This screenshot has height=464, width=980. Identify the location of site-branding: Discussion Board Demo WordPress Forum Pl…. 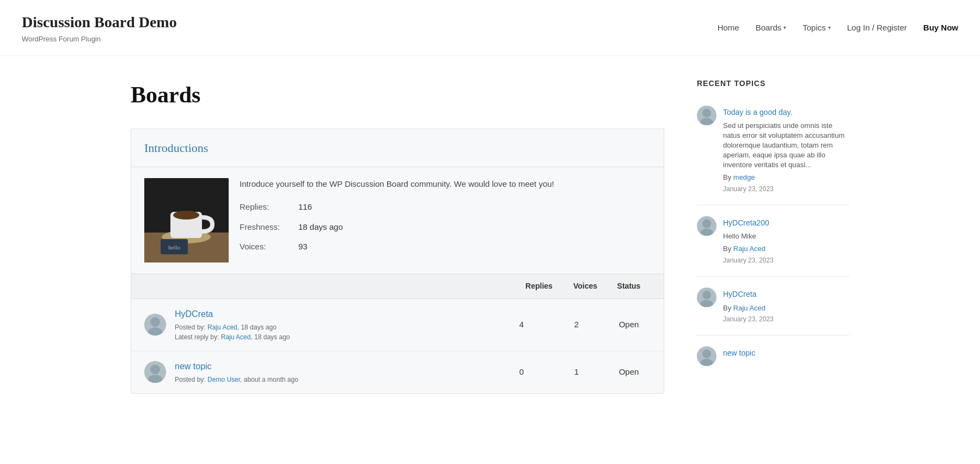
(99, 28).